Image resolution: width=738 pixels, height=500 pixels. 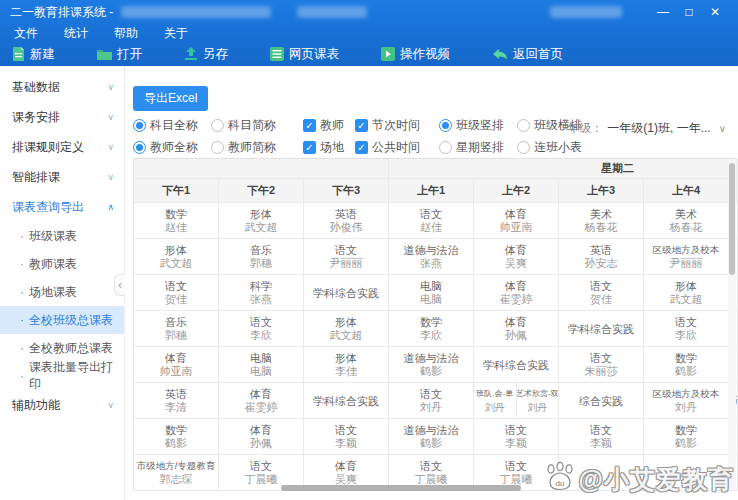 What do you see at coordinates (346, 401) in the screenshot?
I see `subject-label: 学科综合实践` at bounding box center [346, 401].